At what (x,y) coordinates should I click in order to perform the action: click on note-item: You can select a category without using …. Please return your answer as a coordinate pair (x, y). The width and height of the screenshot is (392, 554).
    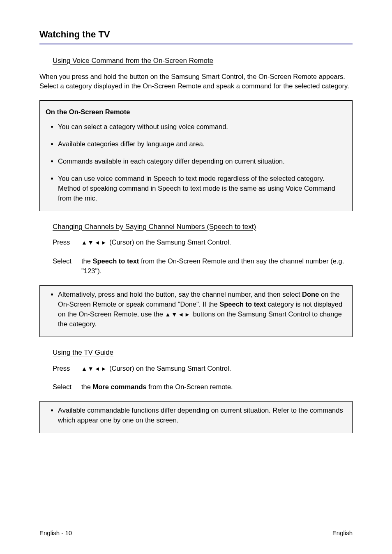
    Looking at the image, I should click on (202, 127).